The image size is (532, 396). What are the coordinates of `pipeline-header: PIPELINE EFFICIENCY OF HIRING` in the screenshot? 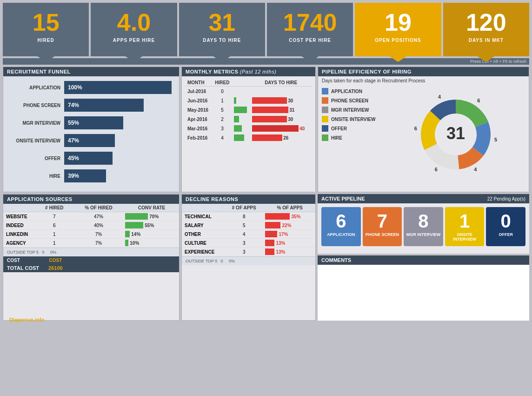 It's located at (423, 72).